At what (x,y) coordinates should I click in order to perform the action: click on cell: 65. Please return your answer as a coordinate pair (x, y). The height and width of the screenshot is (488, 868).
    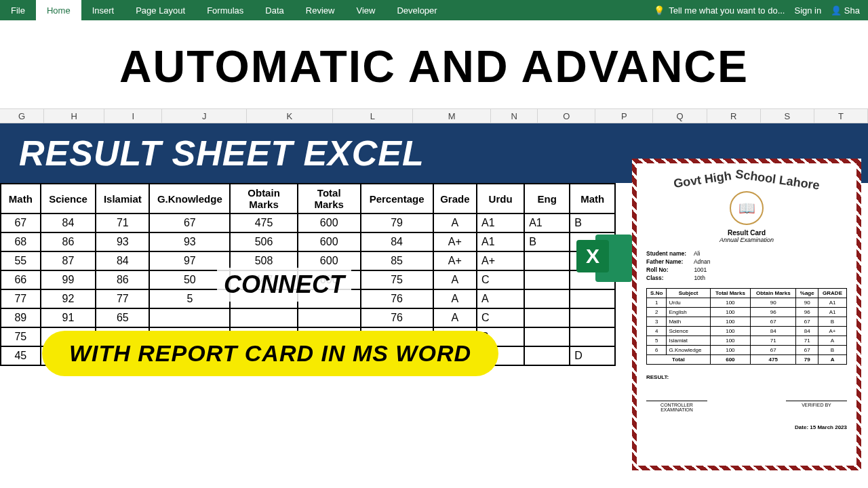
    Looking at the image, I should click on (122, 318).